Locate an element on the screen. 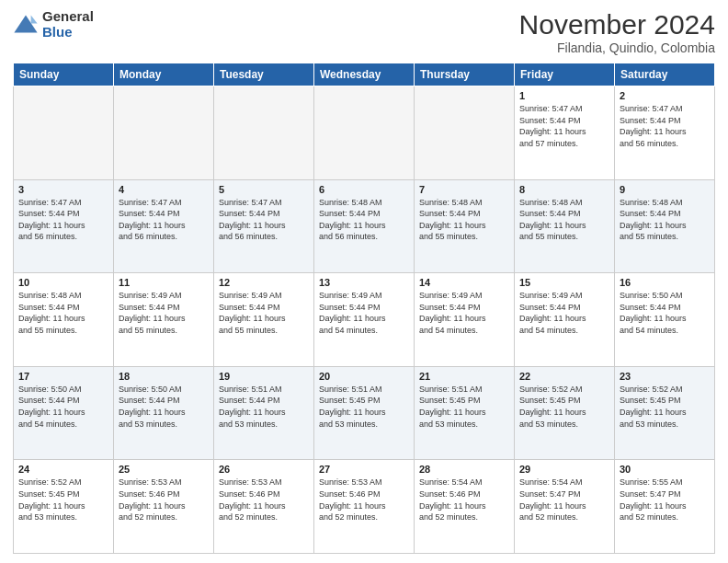 The height and width of the screenshot is (563, 728). calendar-cell: 26Sunrise: 5:53 AM Sunset: 5:46 PM Dayli… is located at coordinates (265, 507).